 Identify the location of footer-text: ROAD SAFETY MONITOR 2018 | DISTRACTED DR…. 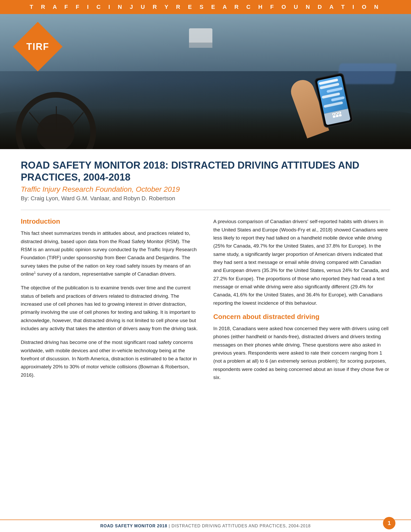
(206, 526).